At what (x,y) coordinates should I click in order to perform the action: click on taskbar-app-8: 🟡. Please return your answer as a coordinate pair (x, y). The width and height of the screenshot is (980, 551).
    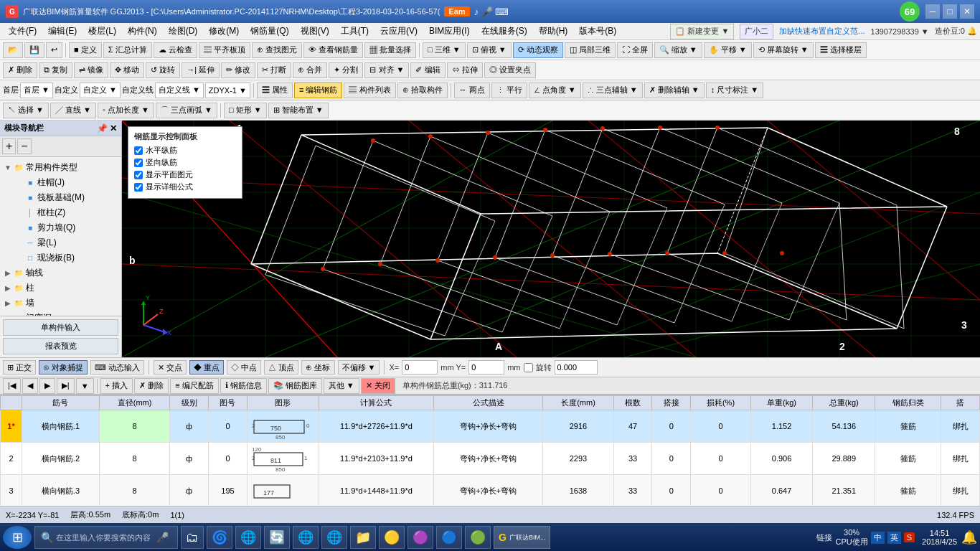
    Looking at the image, I should click on (392, 537).